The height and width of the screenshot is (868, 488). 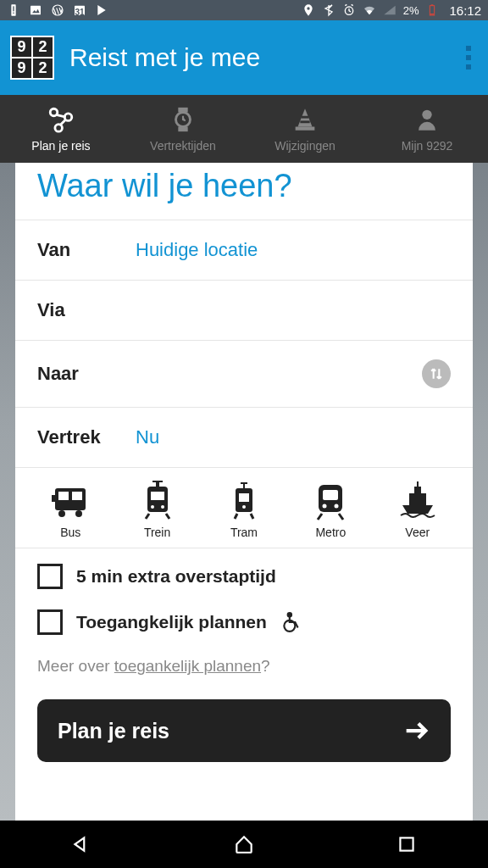 I want to click on android-status-bar: 31 2% 16:12, so click(x=244, y=10).